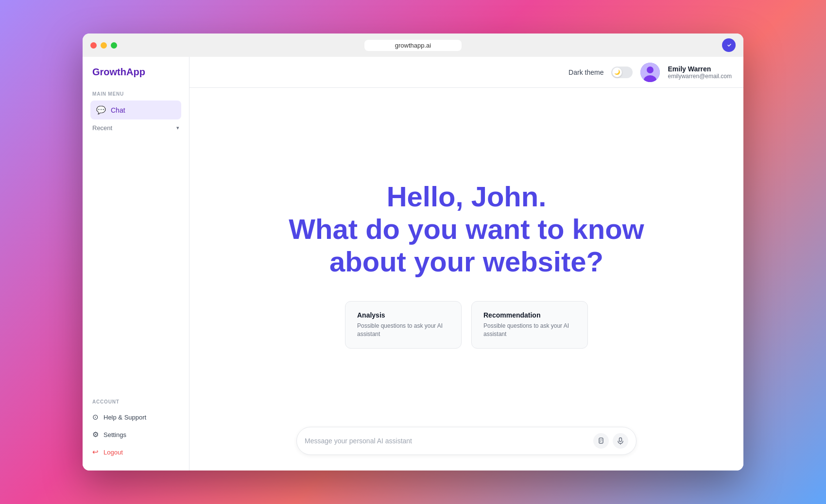  I want to click on card-analysis-subtitle: Possible questions to ask your AI assist…, so click(403, 330).